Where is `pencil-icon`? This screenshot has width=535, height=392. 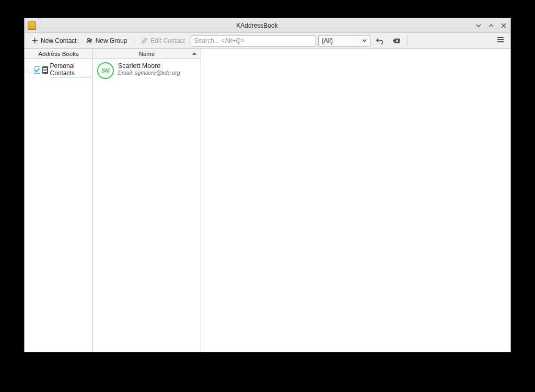
pencil-icon is located at coordinates (144, 41).